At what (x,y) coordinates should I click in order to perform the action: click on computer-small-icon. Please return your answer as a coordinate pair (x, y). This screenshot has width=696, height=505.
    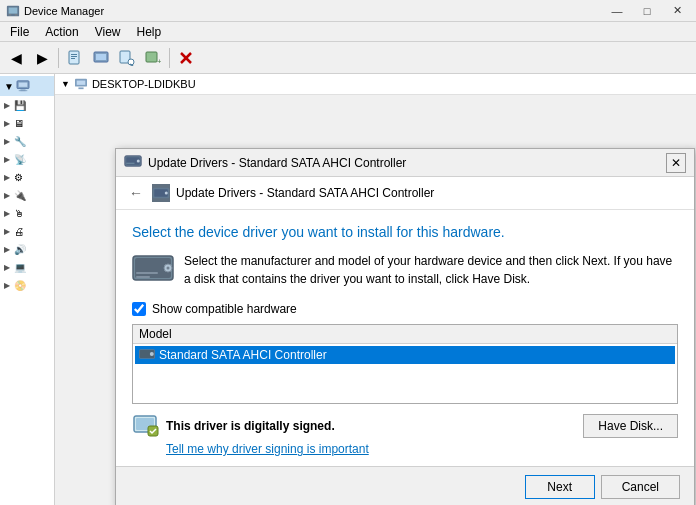
    Looking at the image, I should click on (81, 84).